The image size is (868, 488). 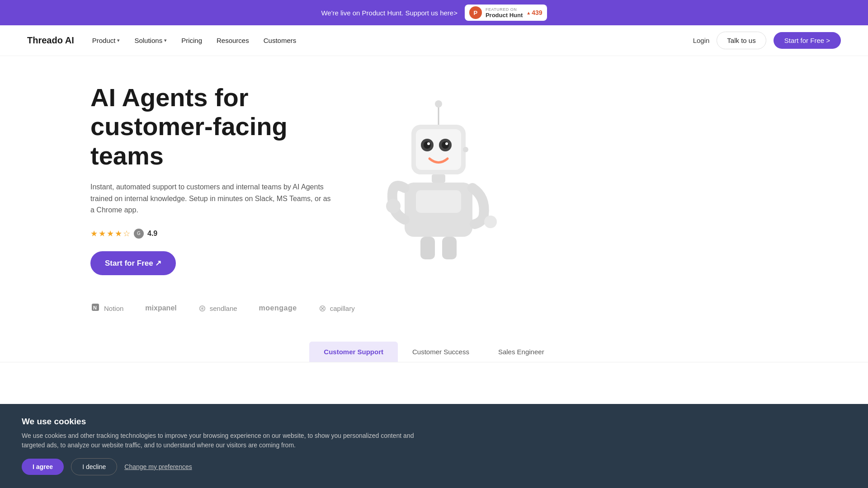 I want to click on hero-description: Instant, automated support to customers …, so click(x=212, y=199).